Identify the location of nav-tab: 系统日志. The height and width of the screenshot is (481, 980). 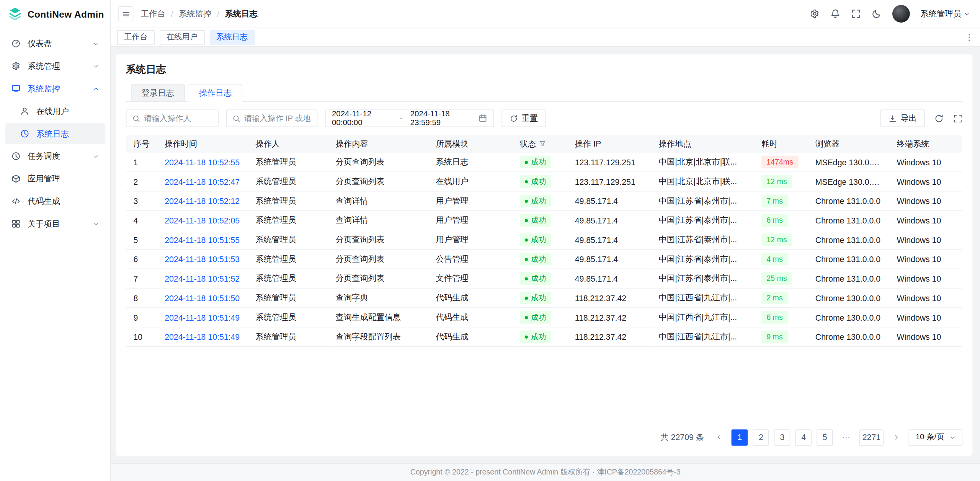
(232, 38).